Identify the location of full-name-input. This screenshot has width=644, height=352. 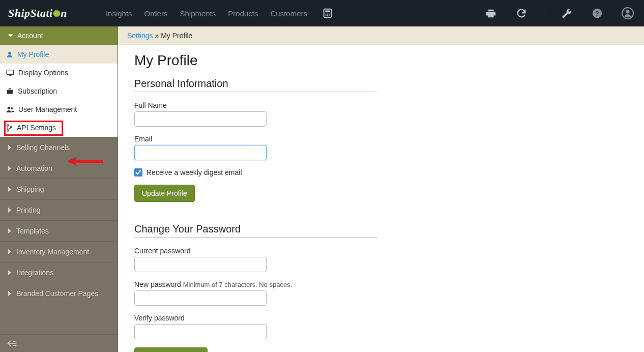
(200, 119).